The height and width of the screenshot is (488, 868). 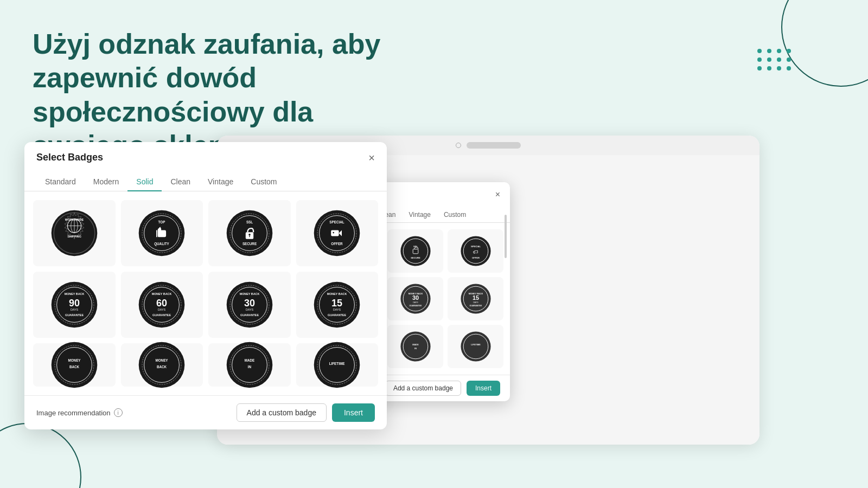 I want to click on decorative-circle-bottom-left, so click(x=41, y=455).